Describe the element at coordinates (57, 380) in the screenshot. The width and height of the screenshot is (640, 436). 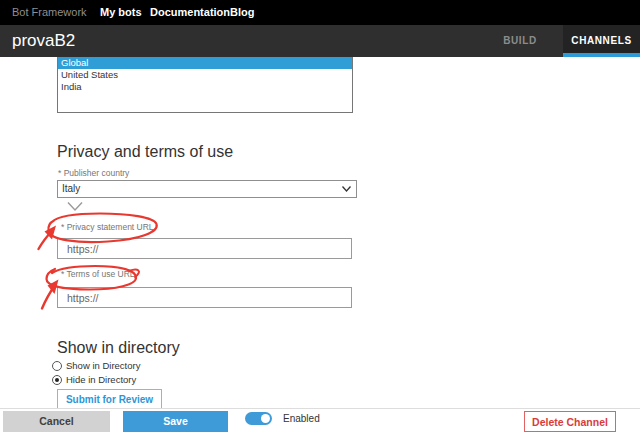
I see `radio-selected-icon` at that location.